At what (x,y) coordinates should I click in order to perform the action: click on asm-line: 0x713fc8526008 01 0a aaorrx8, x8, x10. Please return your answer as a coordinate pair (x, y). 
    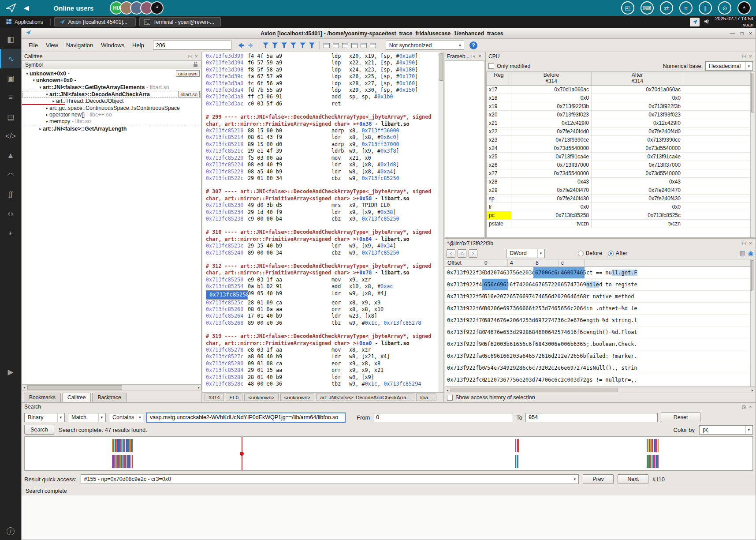
    Looking at the image, I should click on (322, 310).